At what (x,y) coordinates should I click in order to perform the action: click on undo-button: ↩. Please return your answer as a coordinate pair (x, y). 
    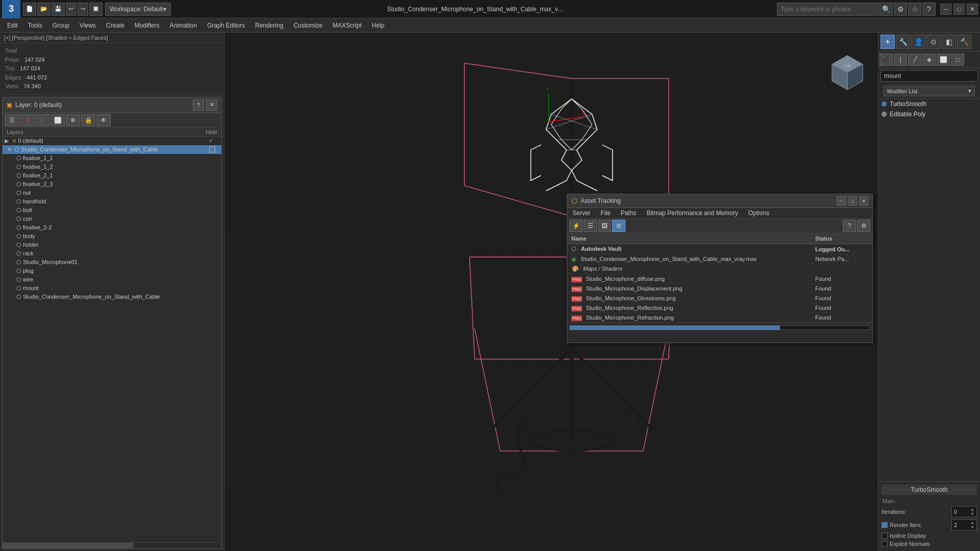
    Looking at the image, I should click on (71, 9).